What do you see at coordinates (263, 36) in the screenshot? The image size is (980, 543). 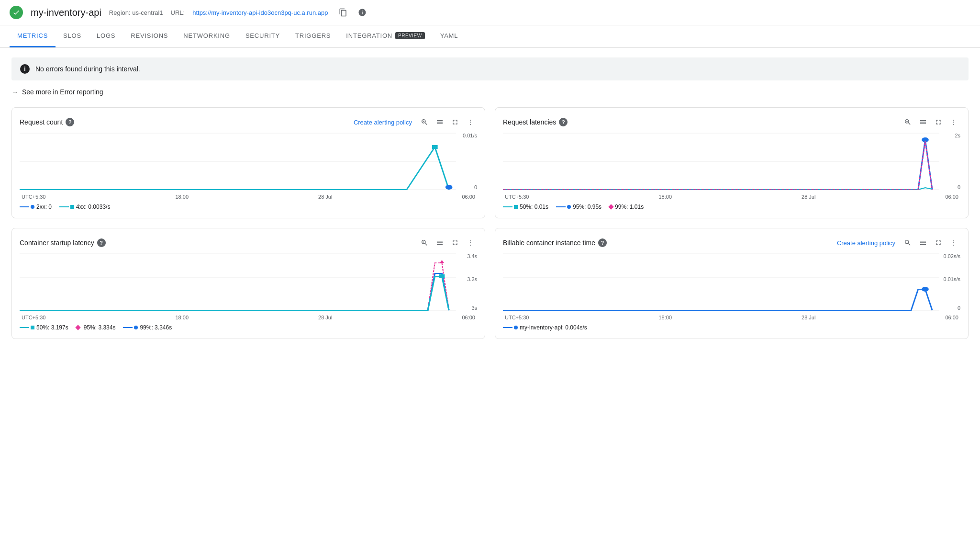 I see `tab-security: SECURITY` at bounding box center [263, 36].